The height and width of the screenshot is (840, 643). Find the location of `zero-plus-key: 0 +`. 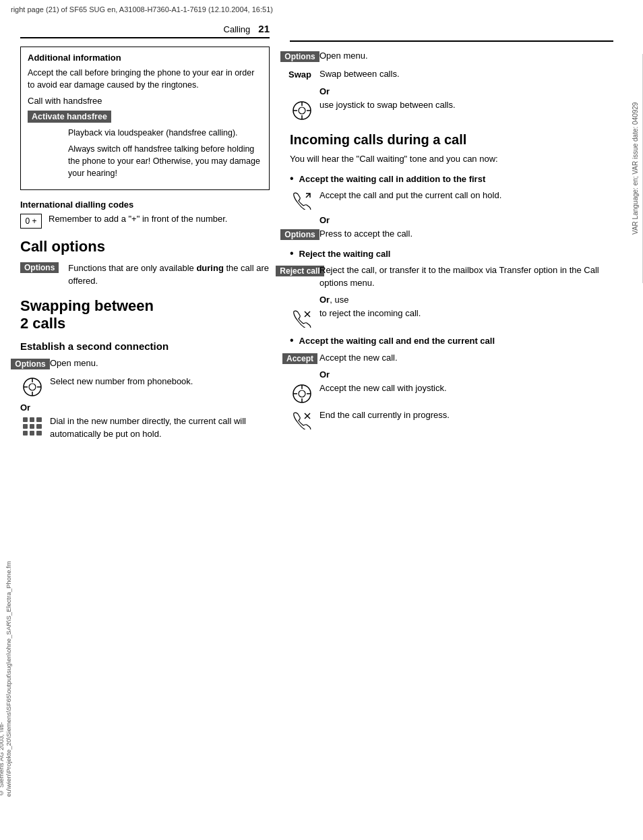

zero-plus-key: 0 + is located at coordinates (31, 221).